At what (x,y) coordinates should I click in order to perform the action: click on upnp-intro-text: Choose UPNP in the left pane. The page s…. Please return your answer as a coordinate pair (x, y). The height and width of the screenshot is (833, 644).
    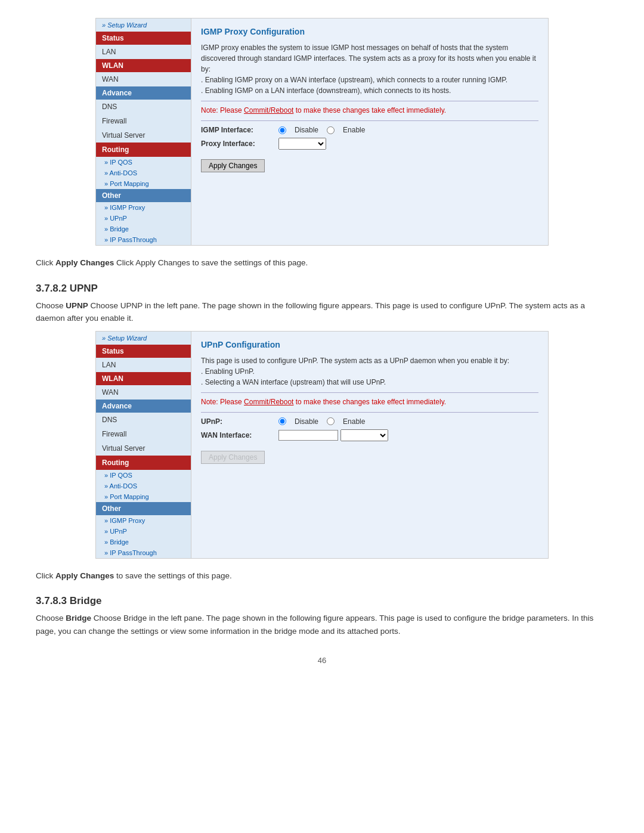
    Looking at the image, I should click on (310, 312).